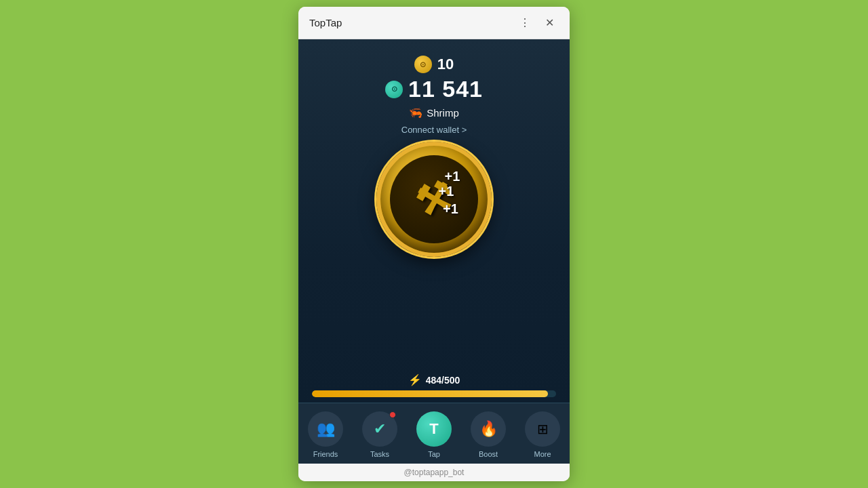 This screenshot has height=488, width=868. What do you see at coordinates (412, 23) in the screenshot?
I see `app-title: TopTap` at bounding box center [412, 23].